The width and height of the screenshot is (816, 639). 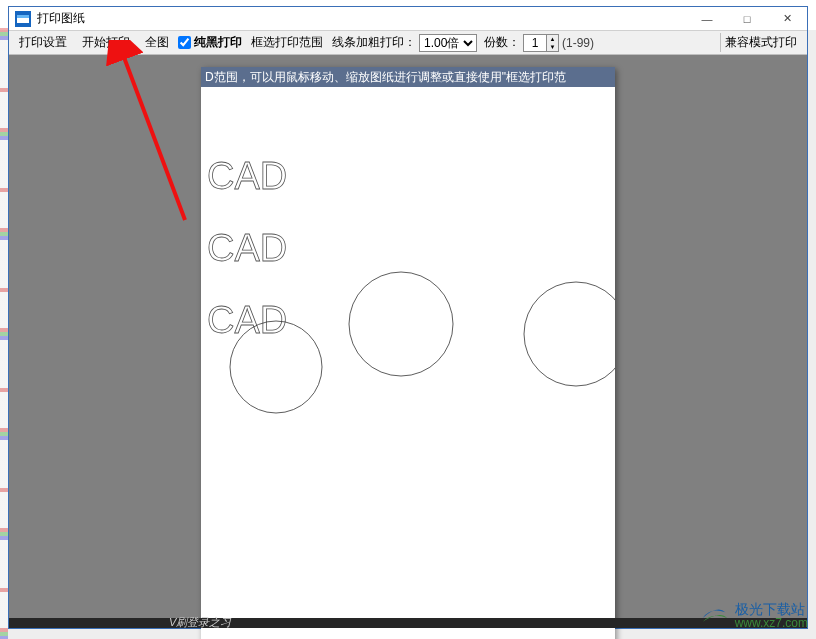 What do you see at coordinates (43, 42) in the screenshot?
I see `print-settings-button: 打印设置` at bounding box center [43, 42].